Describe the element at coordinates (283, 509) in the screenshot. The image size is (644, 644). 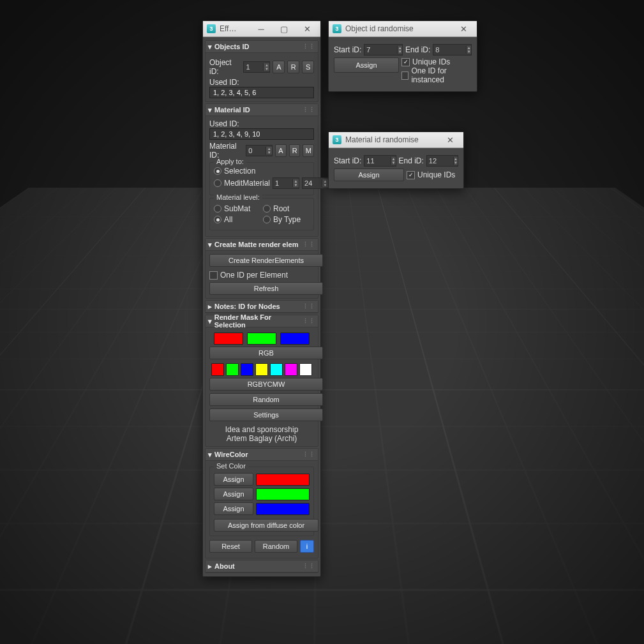
I see `wire-swatch-blue` at that location.